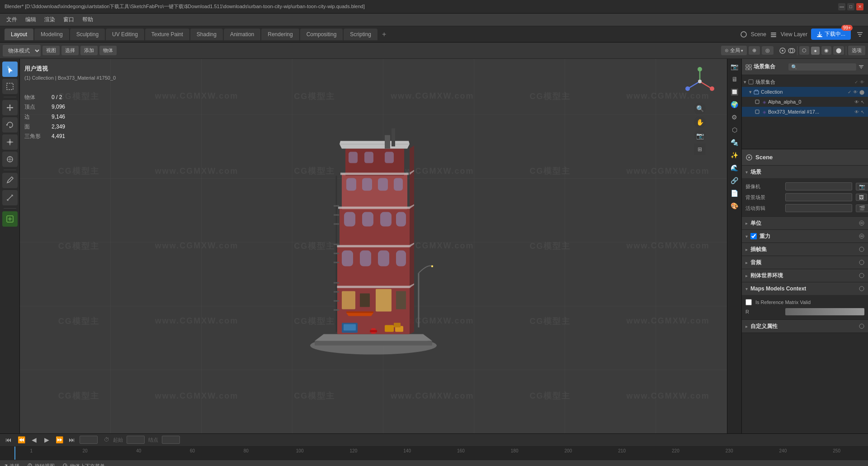 The height and width of the screenshot is (466, 868). What do you see at coordinates (863, 112) in the screenshot?
I see `box373-cursor: ↖` at bounding box center [863, 112].